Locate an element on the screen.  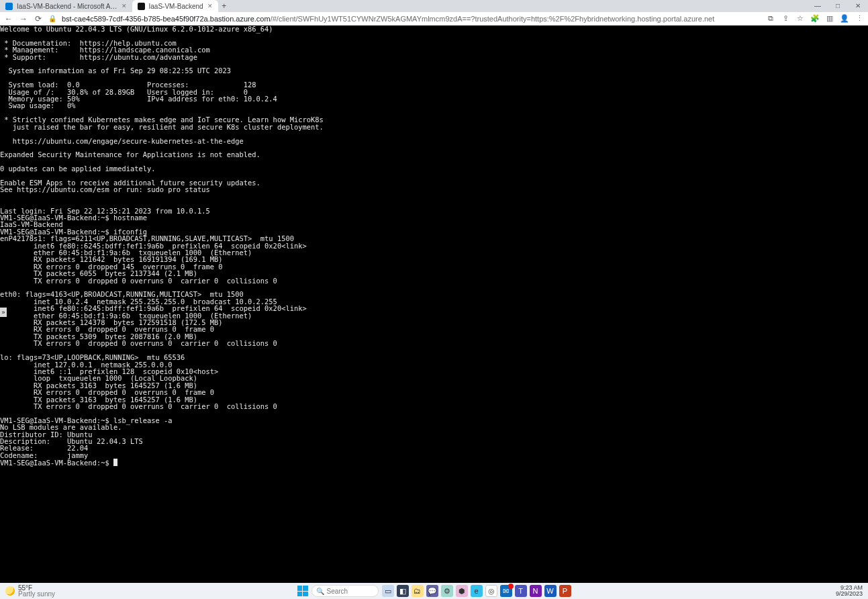
url-host: bst-cae4c589-7cdf-4356-b785-bea45f90f72a… is located at coordinates (166, 19).